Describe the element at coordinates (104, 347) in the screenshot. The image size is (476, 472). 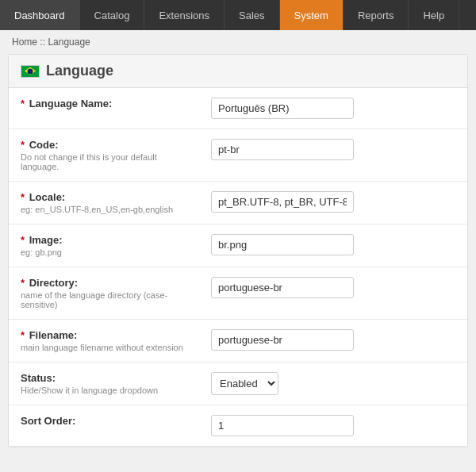
I see `field-hint-filename: main language filename without extension` at that location.